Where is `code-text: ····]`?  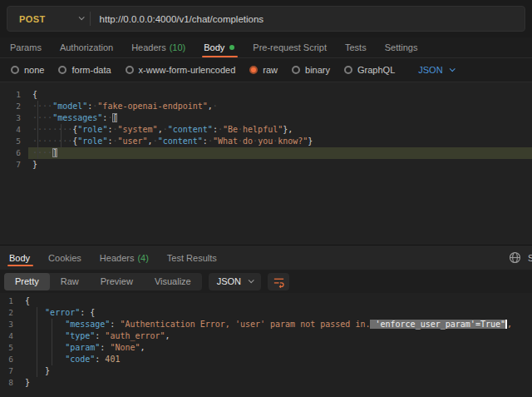 code-text: ····] is located at coordinates (280, 153).